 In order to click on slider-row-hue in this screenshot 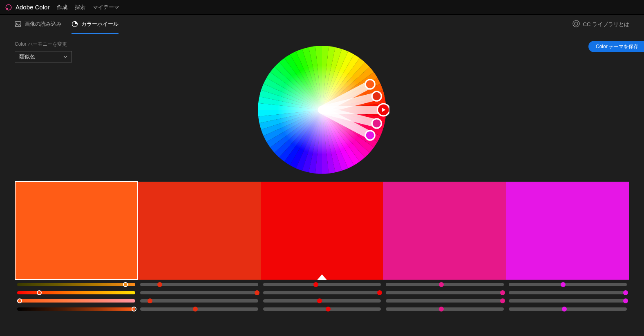, I will do `click(322, 285)`.